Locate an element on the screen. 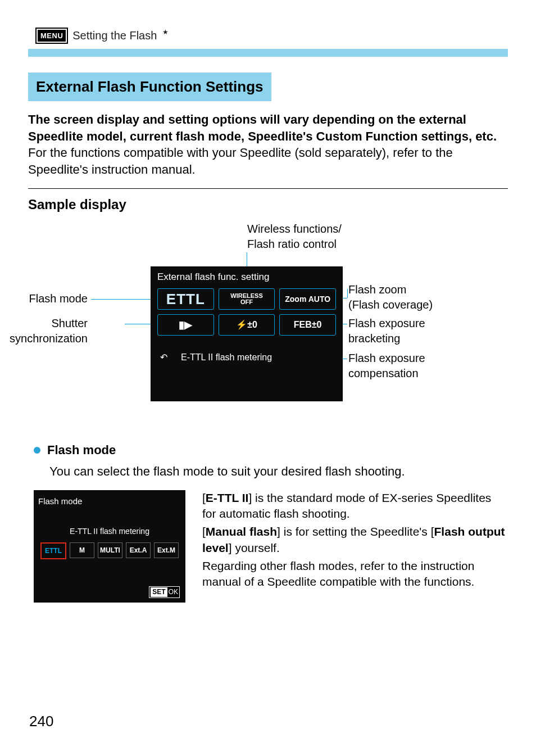 The width and height of the screenshot is (536, 756). lcd2-title: Flash mode is located at coordinates (110, 503).